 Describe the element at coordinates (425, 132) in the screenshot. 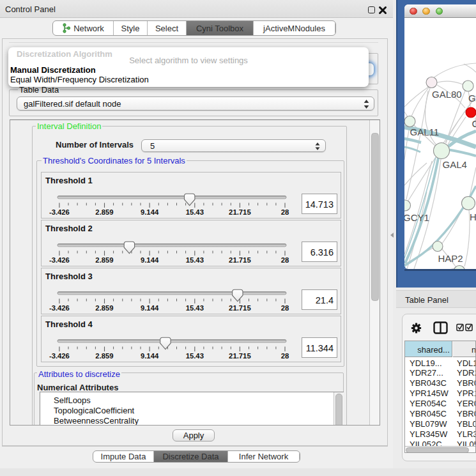

I see `svg-text: GAL11` at that location.